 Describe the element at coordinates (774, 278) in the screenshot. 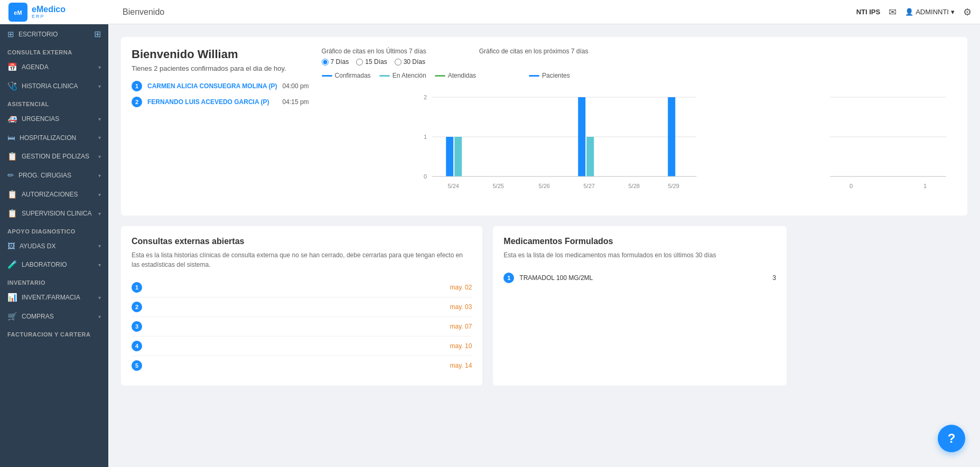

I see `med-count-1: 3` at that location.